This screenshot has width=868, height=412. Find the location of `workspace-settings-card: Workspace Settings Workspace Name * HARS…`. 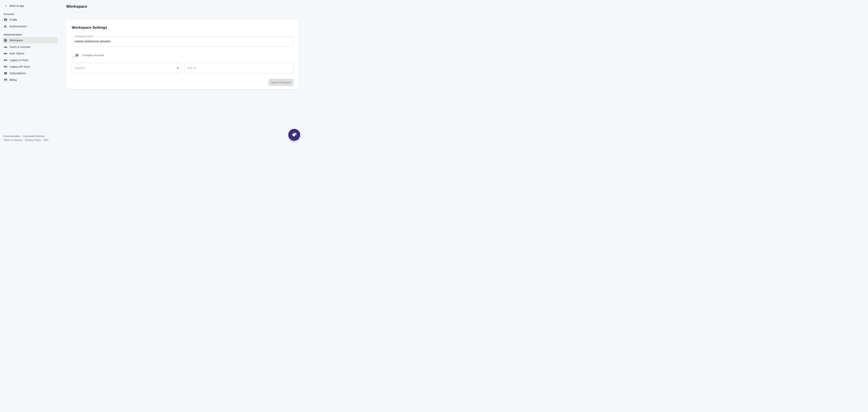

workspace-settings-card: Workspace Settings Workspace Name * HARS… is located at coordinates (183, 54).